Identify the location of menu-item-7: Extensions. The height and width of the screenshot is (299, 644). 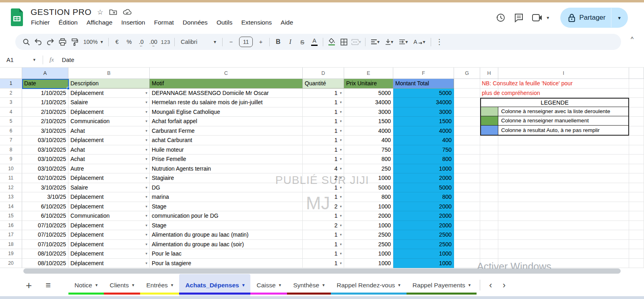
(257, 23).